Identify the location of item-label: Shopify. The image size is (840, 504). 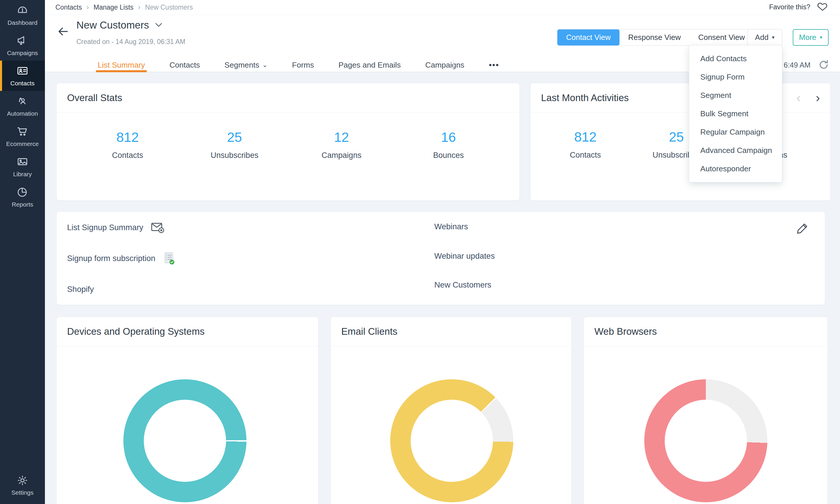
(80, 289).